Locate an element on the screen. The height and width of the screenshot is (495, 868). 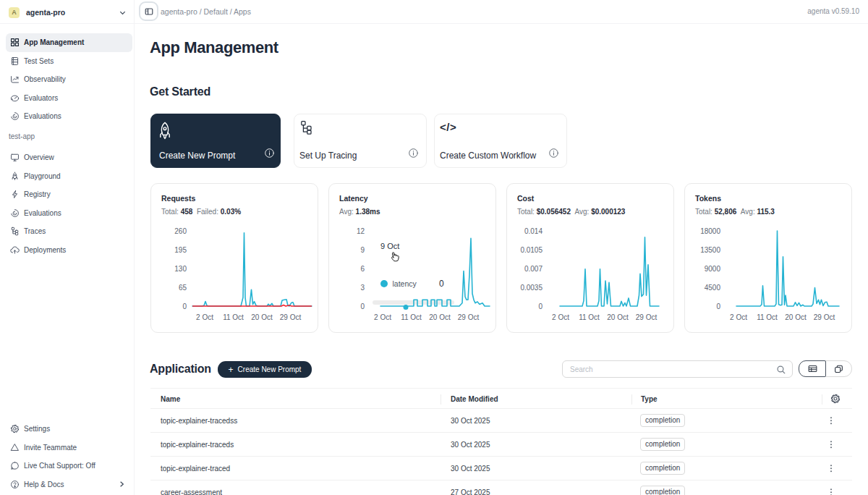
svg-text: 18000 is located at coordinates (710, 232).